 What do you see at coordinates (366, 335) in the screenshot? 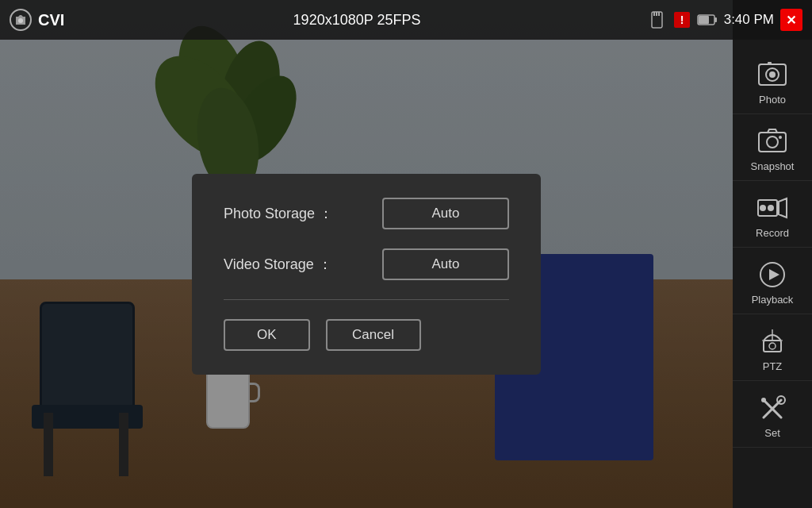
I see `modal-actions: OK Cancel` at bounding box center [366, 335].